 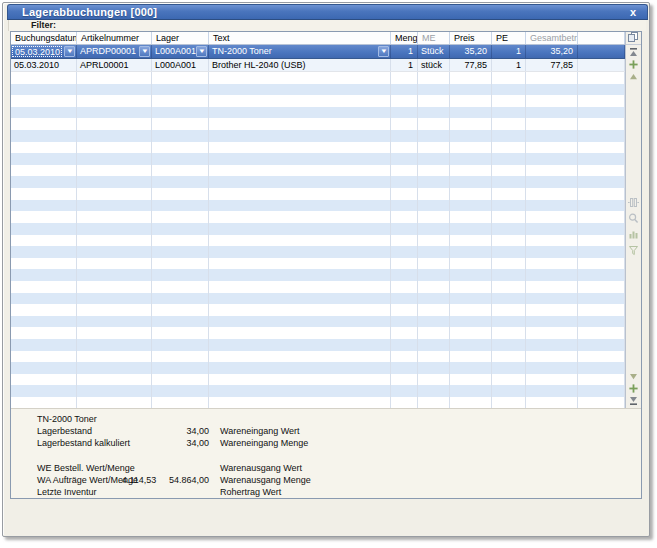 I want to click on column-header-artikelnummer: Artikelnummer, so click(x=114, y=38).